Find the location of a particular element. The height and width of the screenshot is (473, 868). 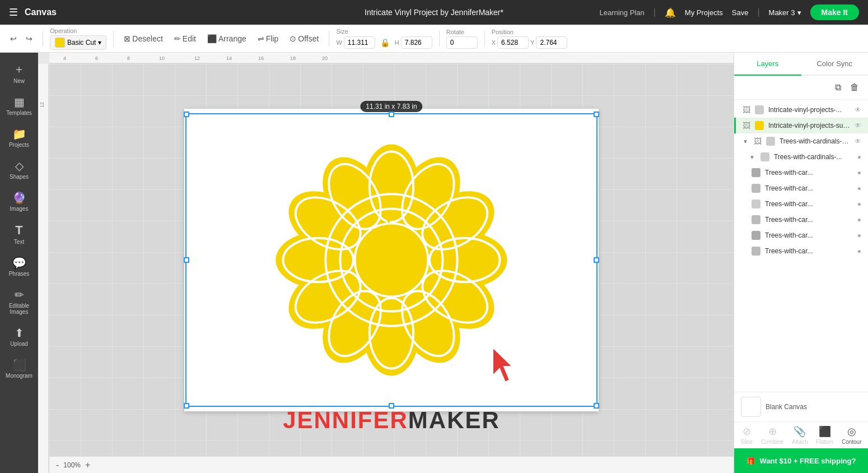

delete-button: 🗑 is located at coordinates (855, 87).